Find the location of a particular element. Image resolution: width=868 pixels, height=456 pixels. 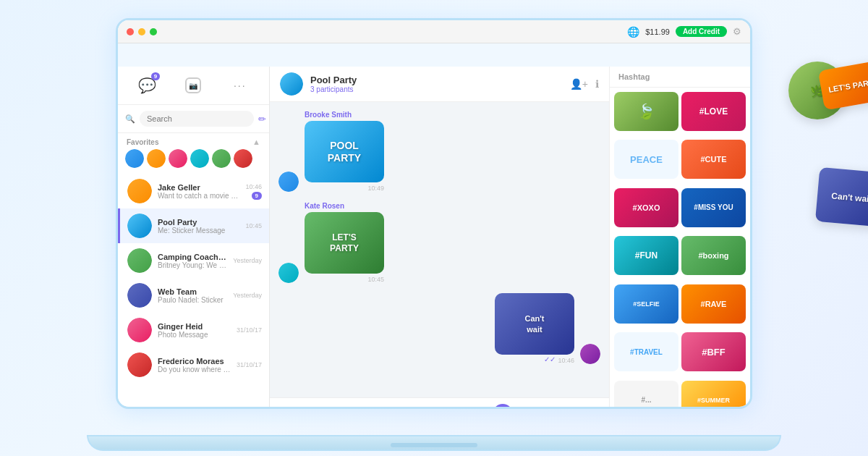

message-cant-wait: Can'twait ✓✓ 10:46 is located at coordinates (440, 329).